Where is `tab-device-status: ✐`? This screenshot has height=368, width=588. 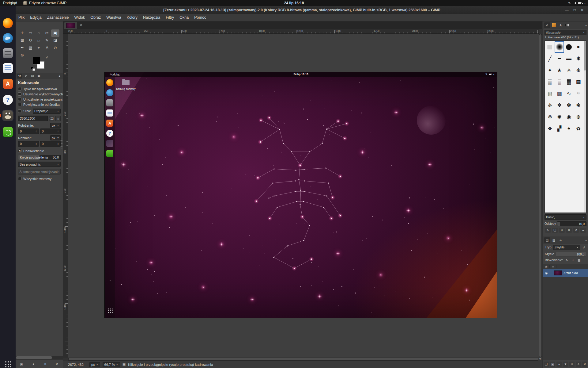 tab-device-status: ✐ is located at coordinates (26, 76).